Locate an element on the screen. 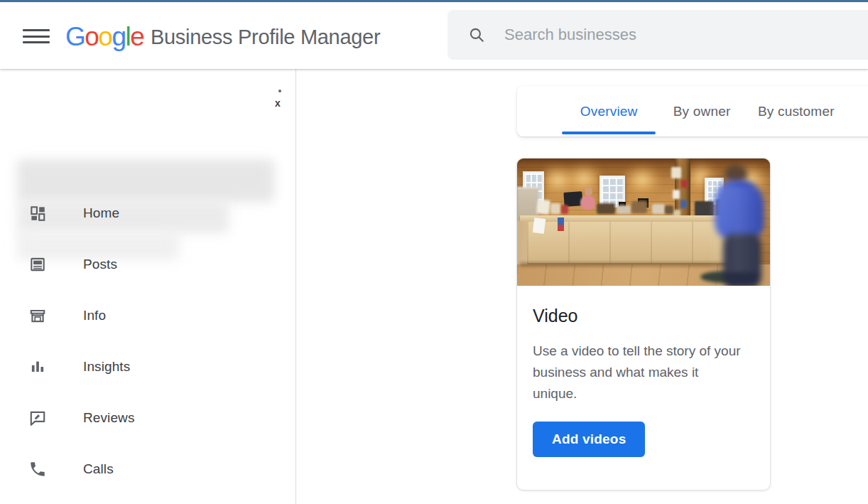 Image resolution: width=868 pixels, height=504 pixels. blurred-dot is located at coordinates (280, 91).